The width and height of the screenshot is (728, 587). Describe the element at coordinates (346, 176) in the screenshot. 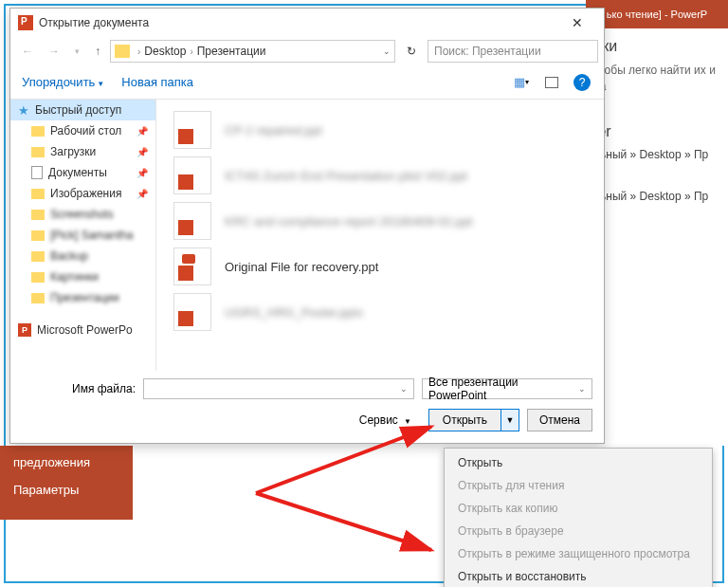

I see `file-name: ICT4S Zurich End Presentation pilot V02.…` at that location.